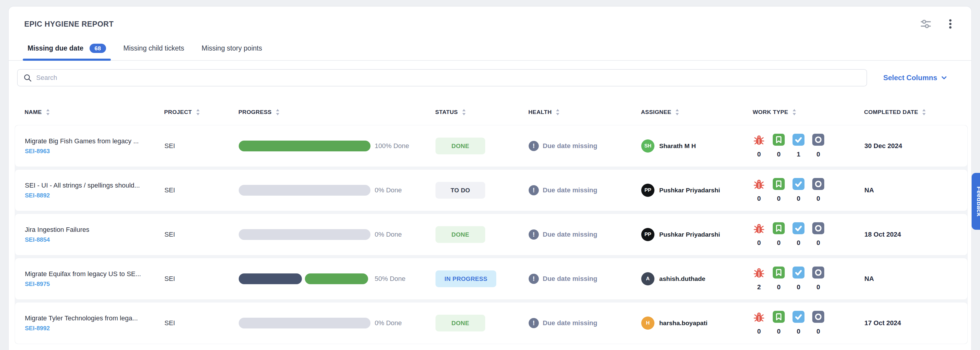 Image resolution: width=980 pixels, height=350 pixels. What do you see at coordinates (585, 112) in the screenshot?
I see `column-header-health: HEALTH` at bounding box center [585, 112].